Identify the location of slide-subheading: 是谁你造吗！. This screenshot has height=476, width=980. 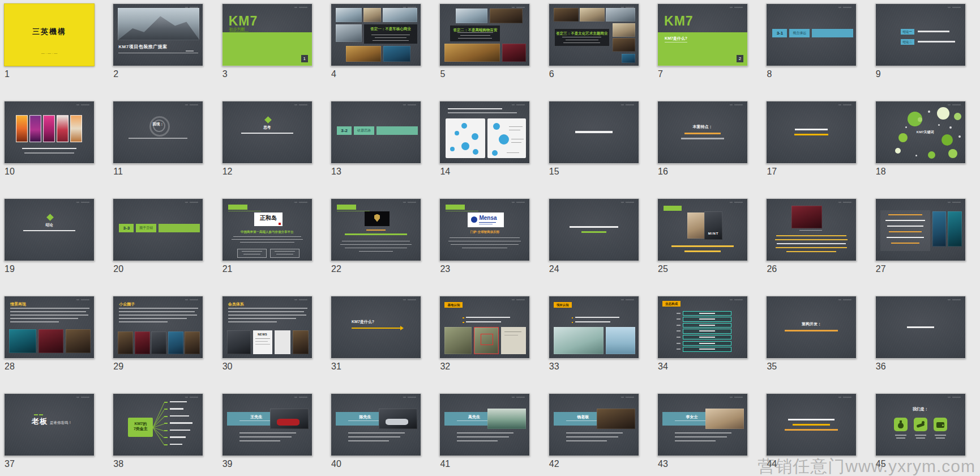
(61, 423).